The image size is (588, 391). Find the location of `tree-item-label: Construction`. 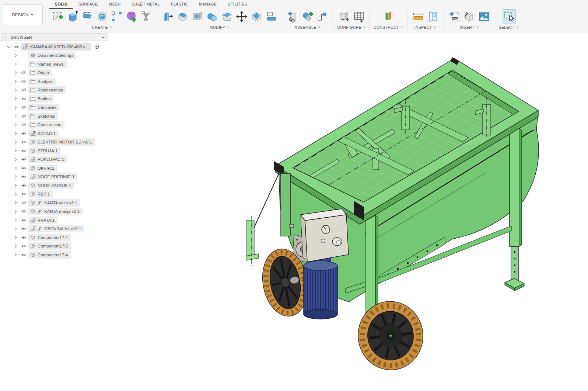

tree-item-label: Construction is located at coordinates (49, 125).